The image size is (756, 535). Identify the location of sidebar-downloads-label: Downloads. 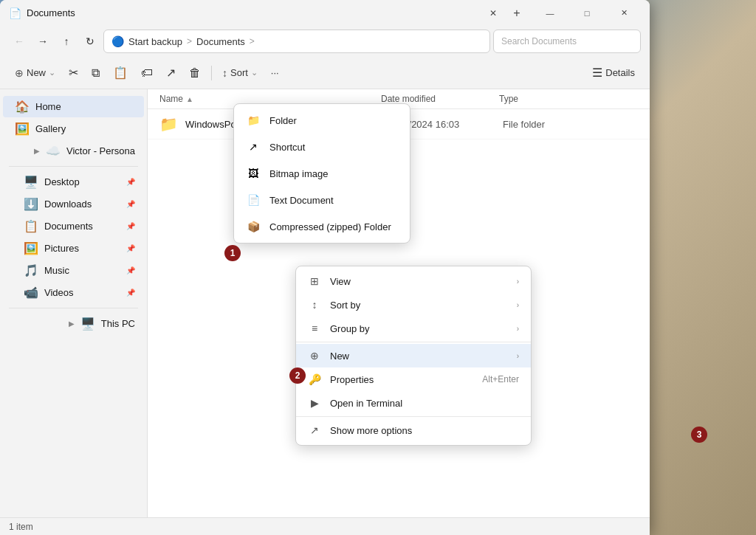
(68, 204).